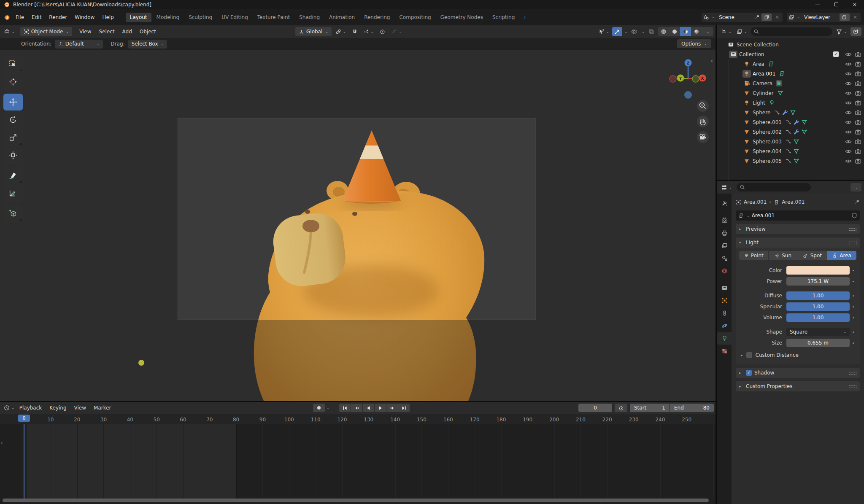 This screenshot has width=864, height=504. Describe the element at coordinates (148, 32) in the screenshot. I see `viewport-menu-item: Object` at that location.